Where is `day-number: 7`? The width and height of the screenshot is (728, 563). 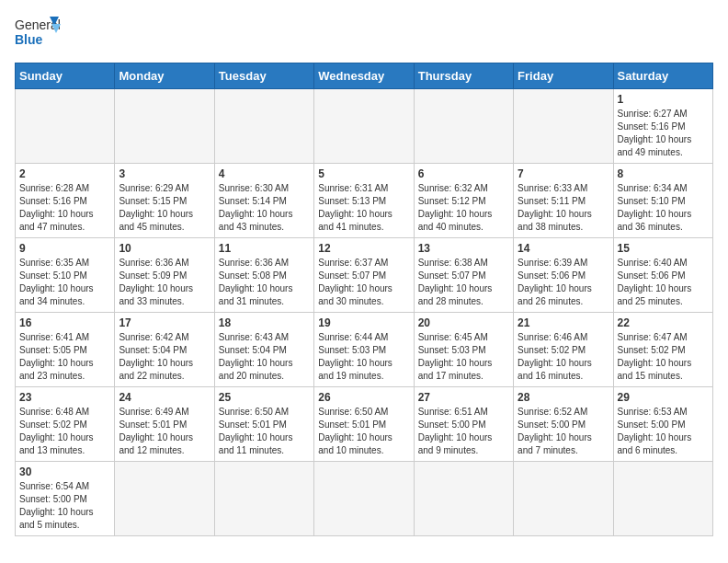 day-number: 7 is located at coordinates (563, 174).